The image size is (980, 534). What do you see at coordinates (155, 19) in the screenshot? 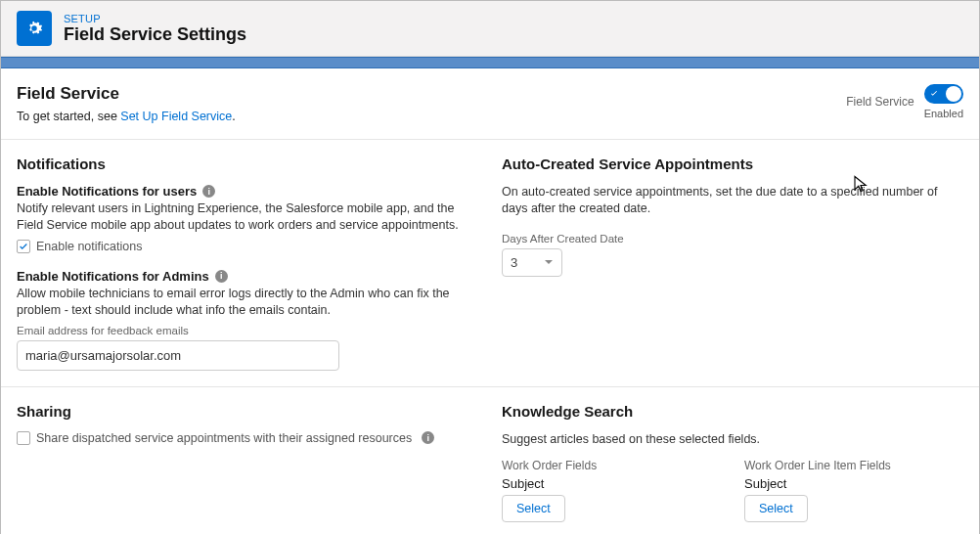
I see `breadcrumb: SETUP` at bounding box center [155, 19].